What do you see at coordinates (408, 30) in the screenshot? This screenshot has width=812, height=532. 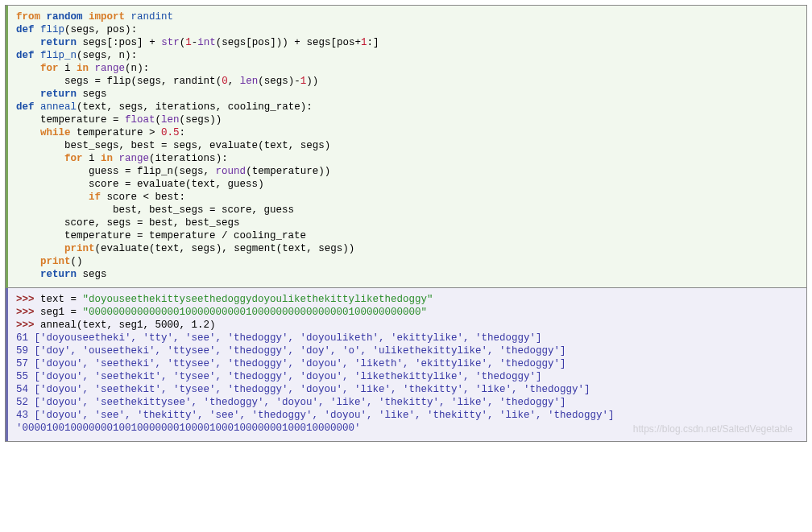 I see `code-line: def flip(segs, pos):` at bounding box center [408, 30].